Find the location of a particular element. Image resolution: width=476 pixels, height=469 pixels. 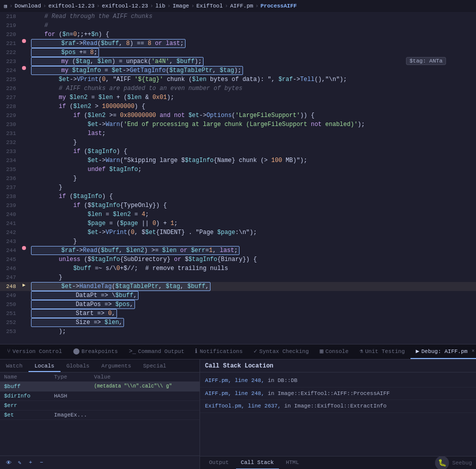

output-tab-html: HTML is located at coordinates (292, 463).